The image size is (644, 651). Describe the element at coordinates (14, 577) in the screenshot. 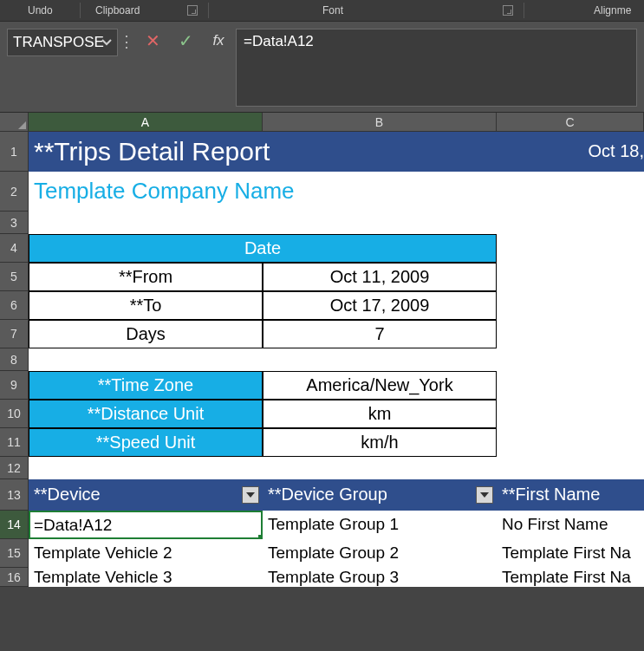

I see `row-header-16: 16` at that location.